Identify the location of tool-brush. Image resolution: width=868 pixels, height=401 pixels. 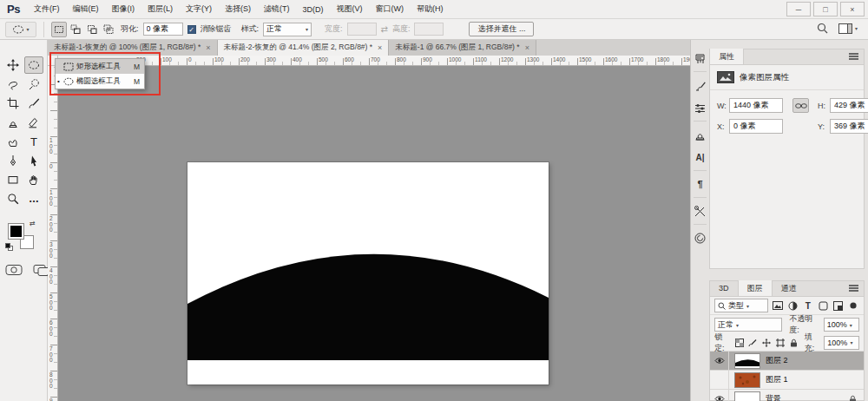
(34, 103).